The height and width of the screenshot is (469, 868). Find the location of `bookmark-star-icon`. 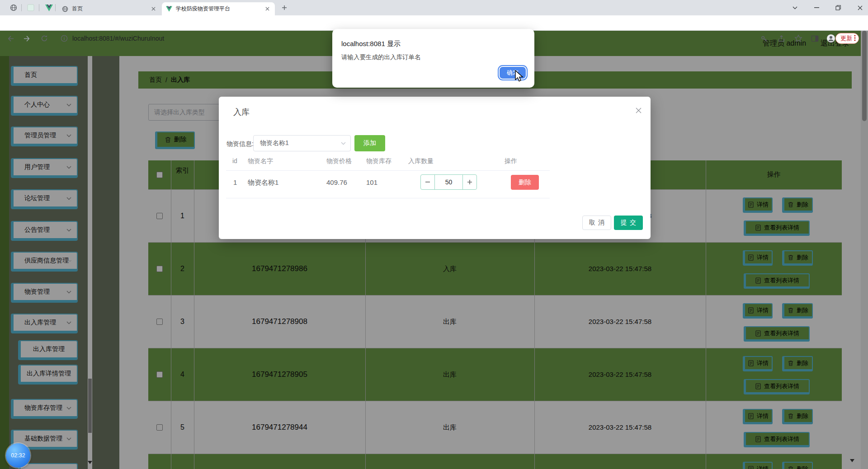

bookmark-star-icon is located at coordinates (798, 38).